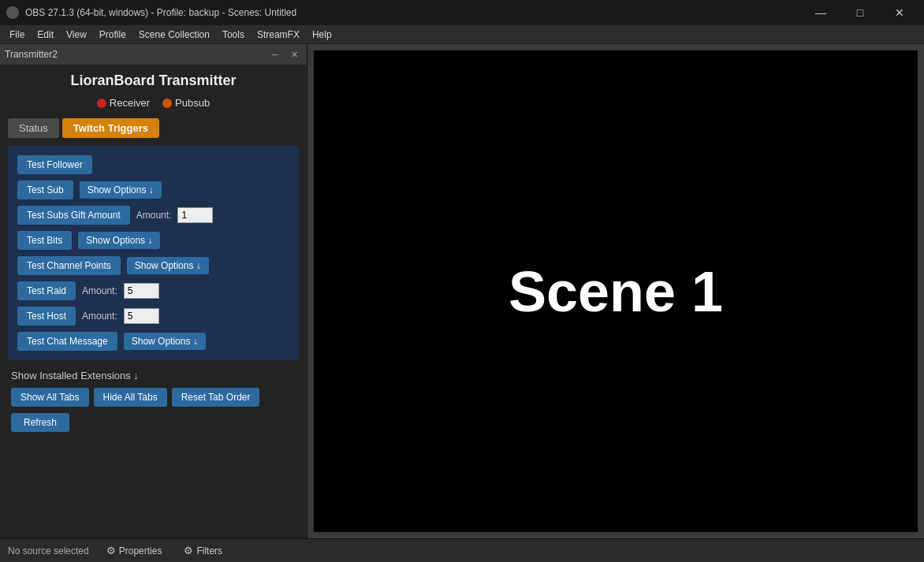 The width and height of the screenshot is (924, 562). Describe the element at coordinates (322, 35) in the screenshot. I see `menu-help: Help` at that location.